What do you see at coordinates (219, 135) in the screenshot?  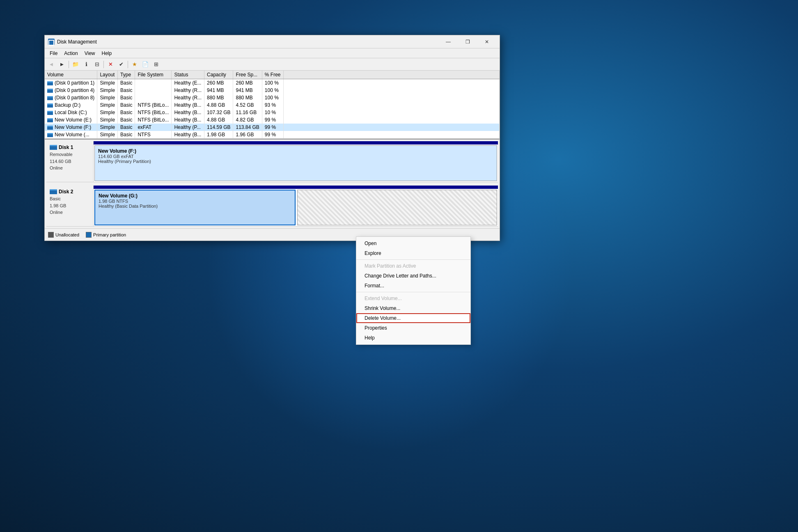 I see `cell-capacity: 1.98 GB` at bounding box center [219, 135].